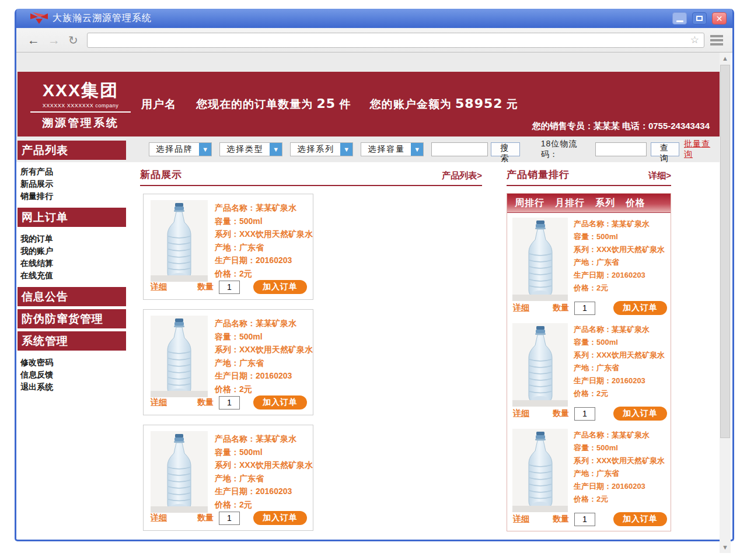  I want to click on product-origin: 产地：广东省, so click(619, 262).